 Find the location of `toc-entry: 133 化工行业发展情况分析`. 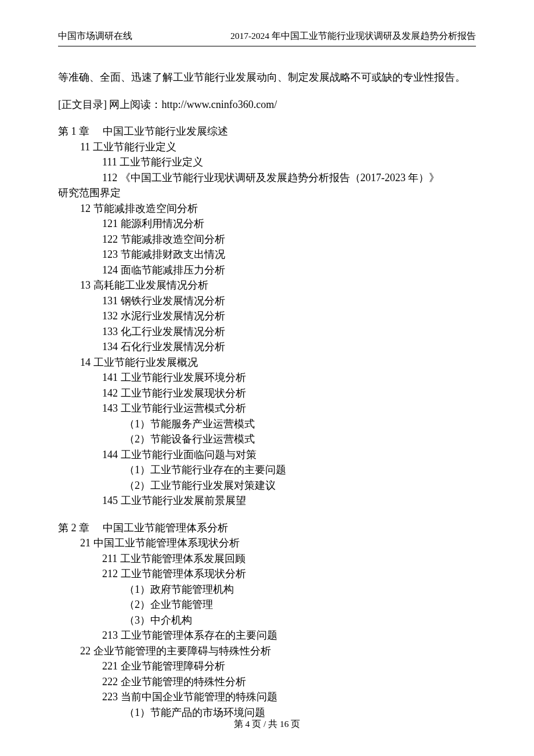

toc-entry: 133 化工行业发展情况分析 is located at coordinates (289, 332).